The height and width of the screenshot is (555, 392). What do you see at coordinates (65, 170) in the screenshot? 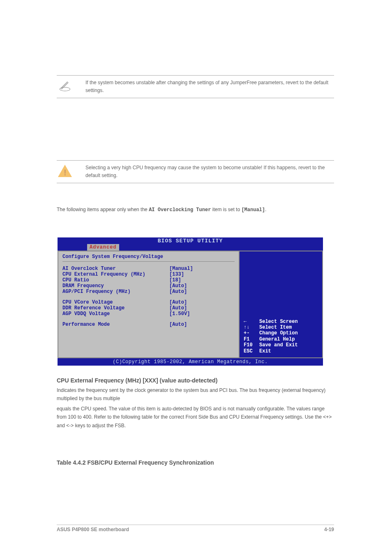
I see `warning-icon: !` at bounding box center [65, 170].